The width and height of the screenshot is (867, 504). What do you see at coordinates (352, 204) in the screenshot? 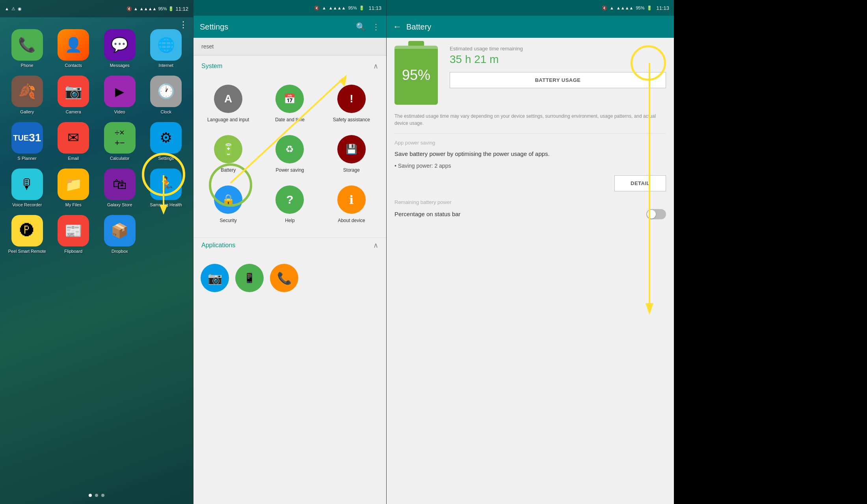
I see `settings-item-about: ℹ About device` at bounding box center [352, 204].